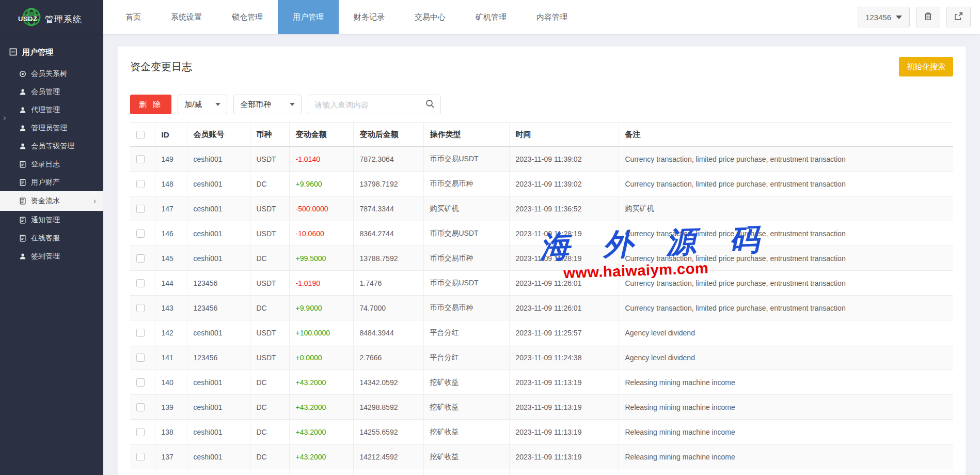  I want to click on sidebar-section-label: 用户管理, so click(38, 53).